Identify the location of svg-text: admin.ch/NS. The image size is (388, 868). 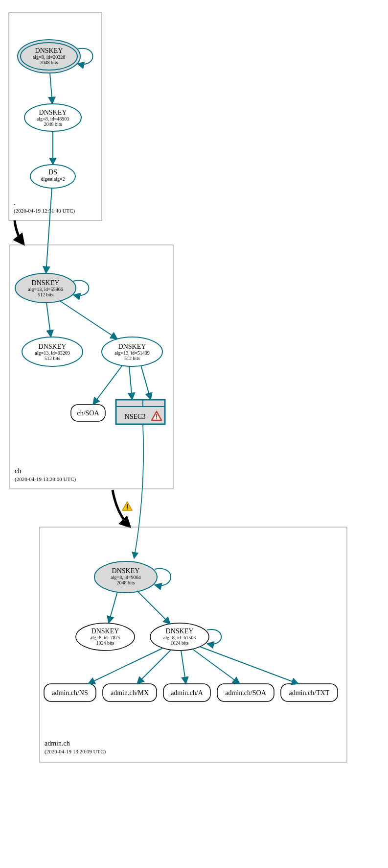
(70, 693).